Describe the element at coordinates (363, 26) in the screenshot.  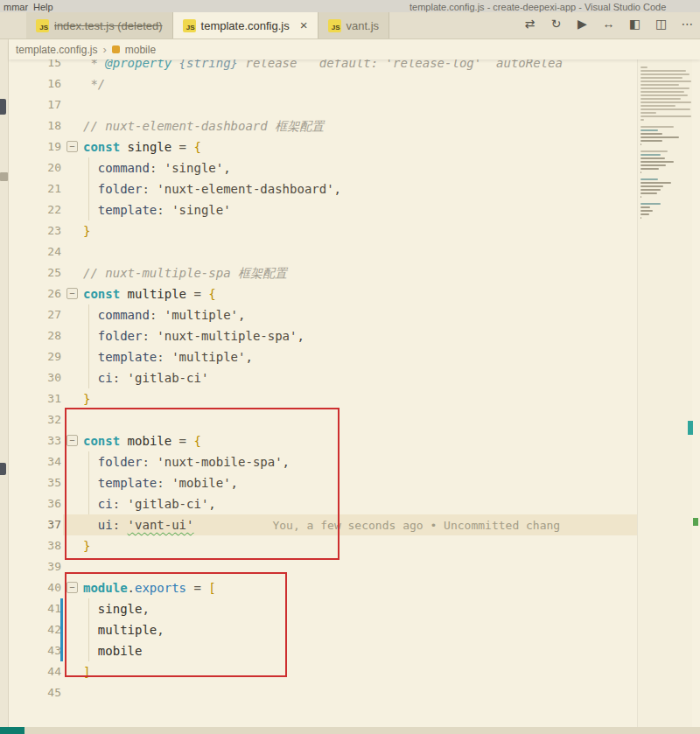
I see `tab-label: vant.js` at that location.